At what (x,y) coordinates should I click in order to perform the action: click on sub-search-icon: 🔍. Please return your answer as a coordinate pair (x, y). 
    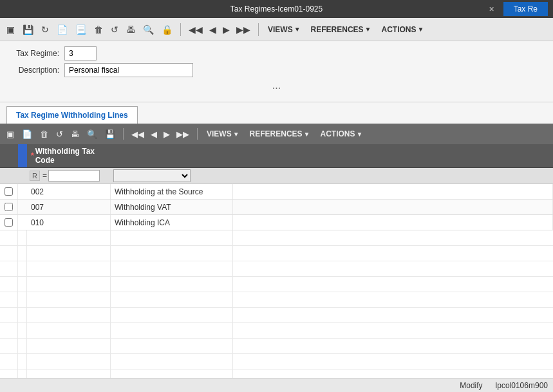
    Looking at the image, I should click on (92, 134).